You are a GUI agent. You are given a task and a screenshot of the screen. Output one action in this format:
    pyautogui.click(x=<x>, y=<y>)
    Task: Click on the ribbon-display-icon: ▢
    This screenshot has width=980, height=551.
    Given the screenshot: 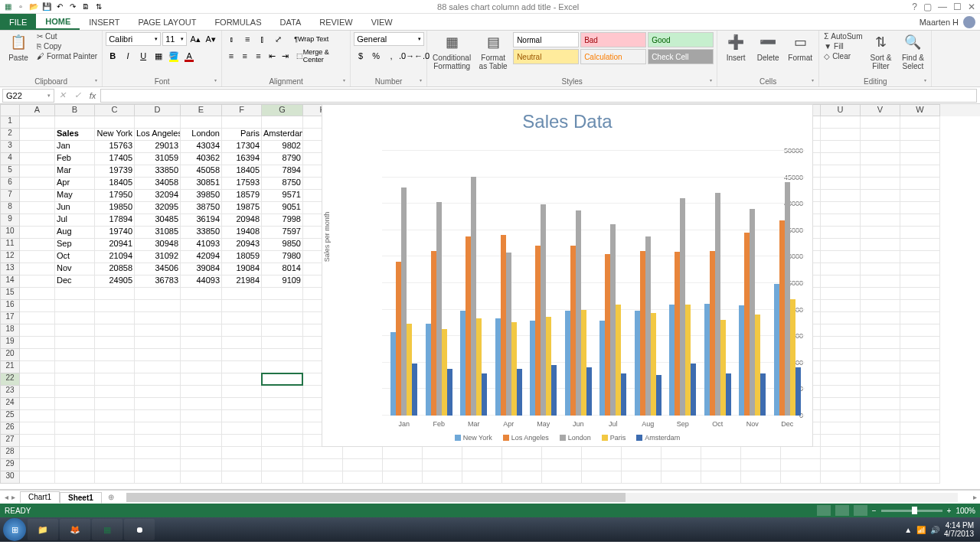 What is the action you would take?
    pyautogui.click(x=928, y=7)
    